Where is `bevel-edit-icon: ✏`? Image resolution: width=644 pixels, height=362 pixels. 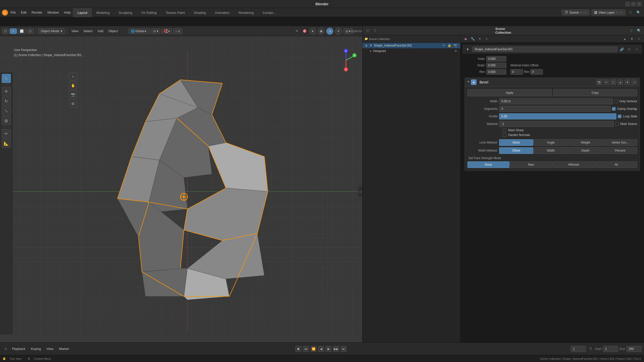
bevel-edit-icon: ✏ is located at coordinates (606, 82).